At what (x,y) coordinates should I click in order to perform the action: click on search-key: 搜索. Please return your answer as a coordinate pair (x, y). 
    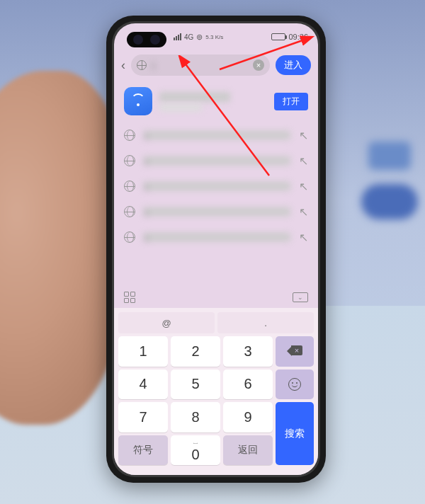
    Looking at the image, I should click on (295, 433).